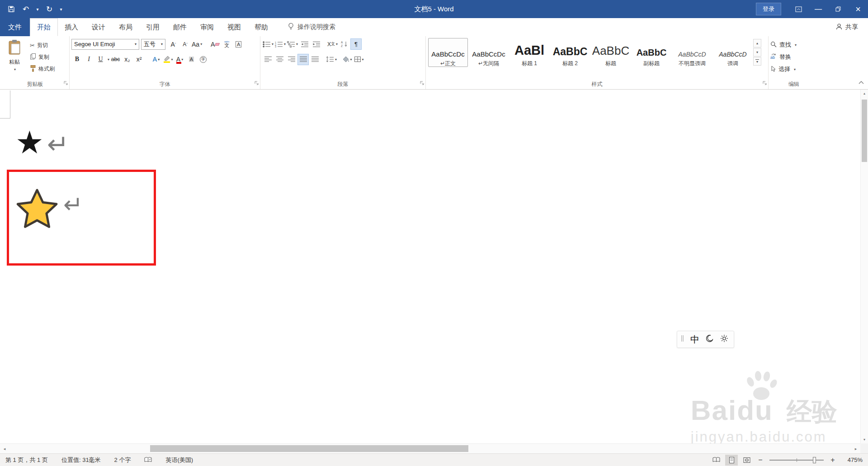  Describe the element at coordinates (207, 27) in the screenshot. I see `tab-review: 审阅` at that location.